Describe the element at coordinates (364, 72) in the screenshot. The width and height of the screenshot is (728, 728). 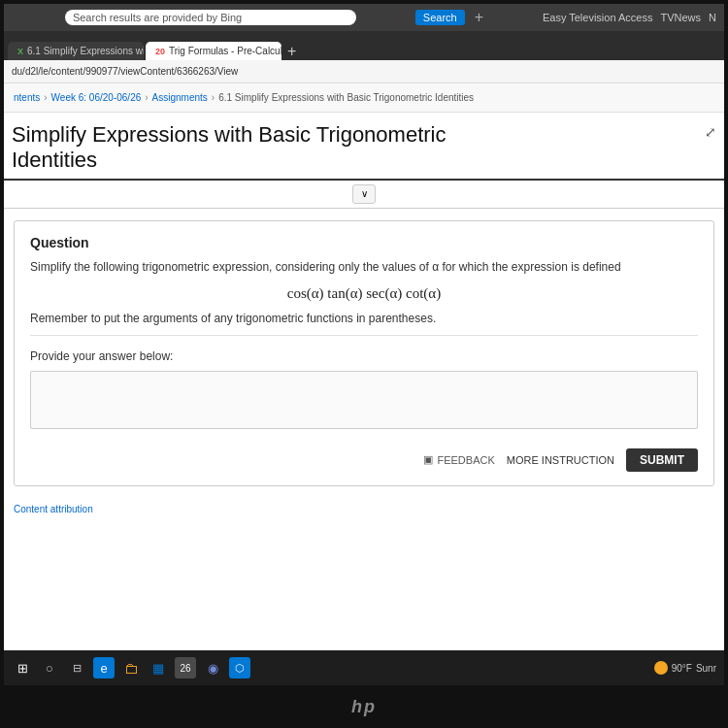
I see `address-bar: du/d2l/le/content/990977/viewContent/636…` at that location.